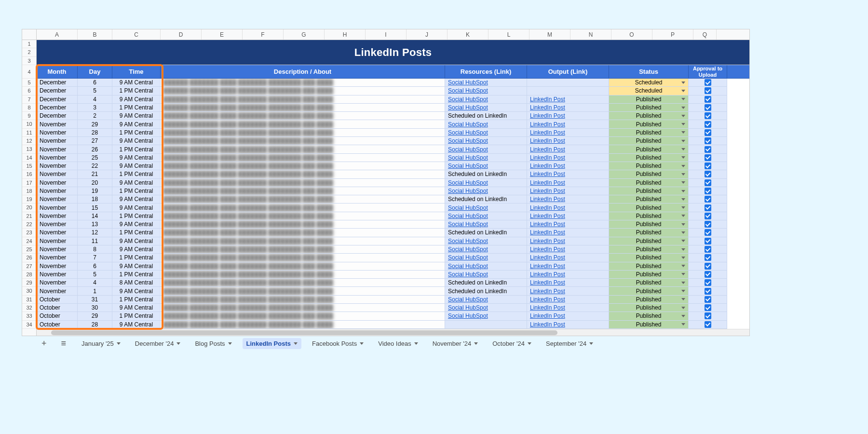 This screenshot has width=868, height=434. I want to click on cell-status-dropdown: Scheduled, so click(649, 91).